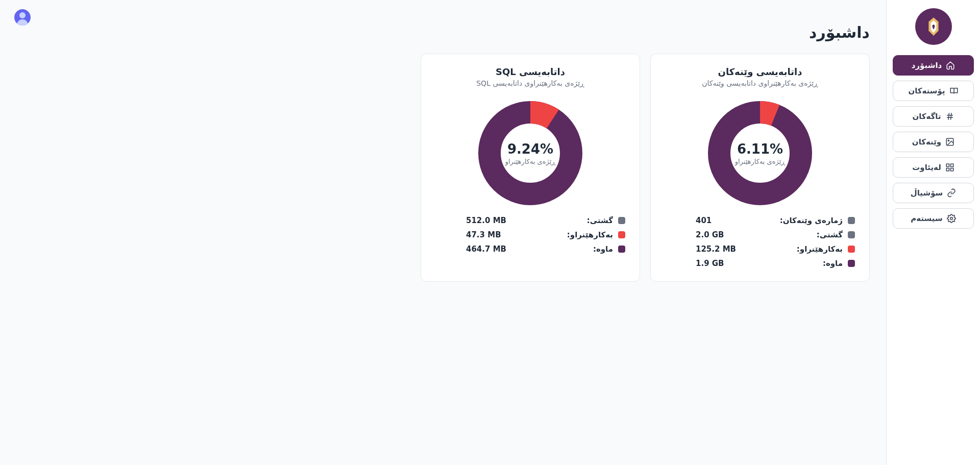 The image size is (980, 465). Describe the element at coordinates (927, 167) in the screenshot. I see `sidebar-item-label: لەیئاوت` at that location.